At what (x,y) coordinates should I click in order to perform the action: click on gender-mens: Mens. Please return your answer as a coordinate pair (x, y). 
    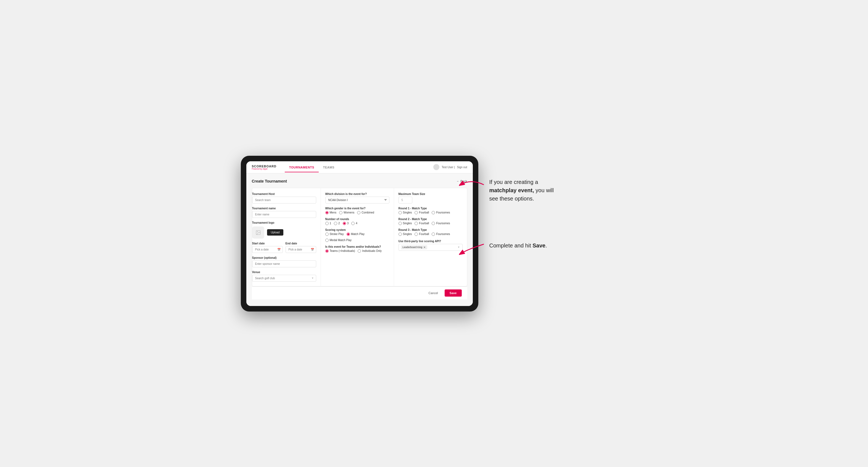
    Looking at the image, I should click on (331, 213).